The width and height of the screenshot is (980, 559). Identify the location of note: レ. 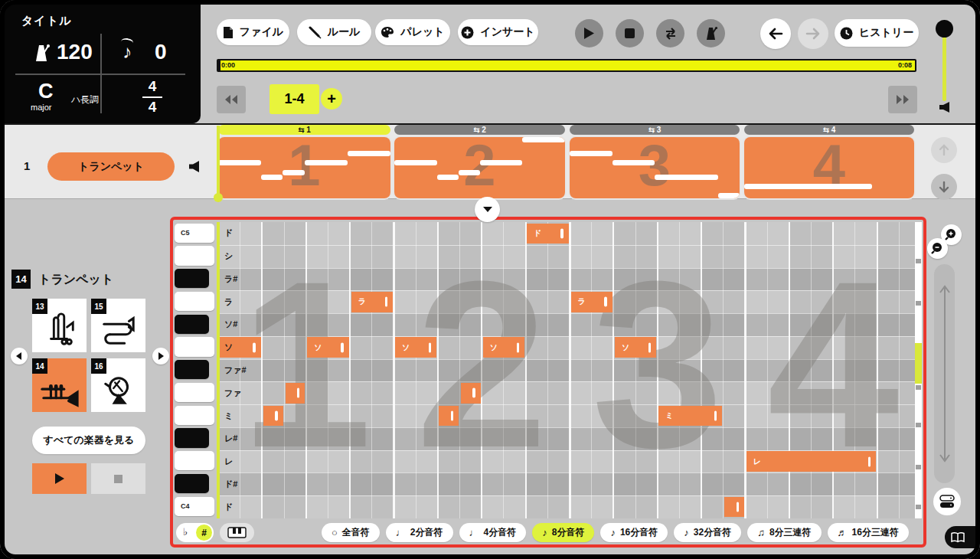
(812, 461).